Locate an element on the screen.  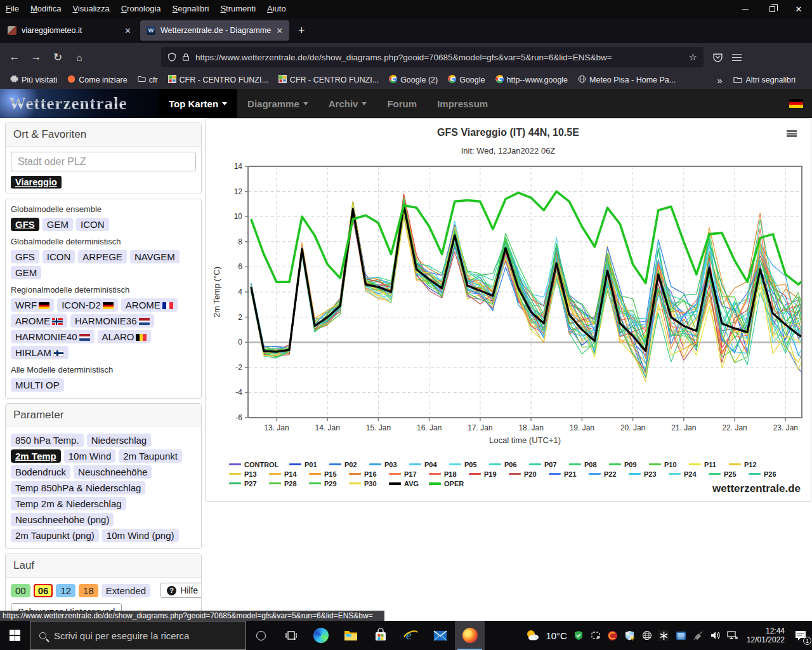
menu-strumenti: Strumenti is located at coordinates (238, 9).